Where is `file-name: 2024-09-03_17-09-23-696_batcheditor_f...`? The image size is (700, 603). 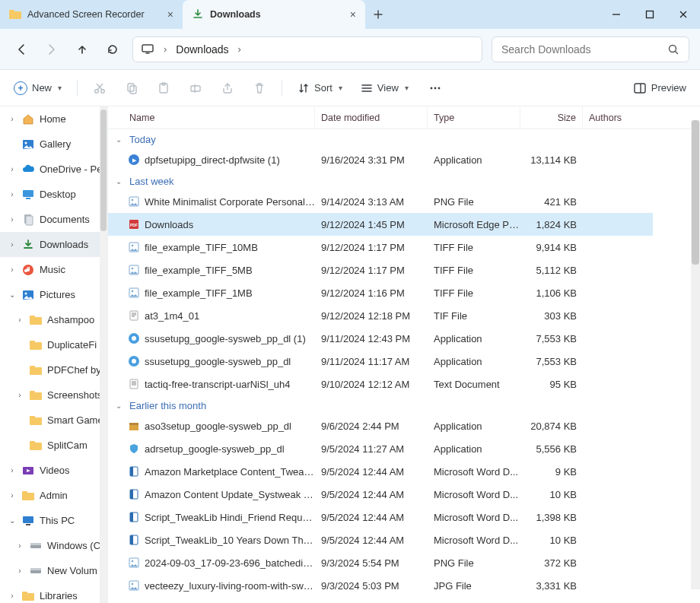 file-name: 2024-09-03_17-09-23-696_batcheditor_f... is located at coordinates (230, 563).